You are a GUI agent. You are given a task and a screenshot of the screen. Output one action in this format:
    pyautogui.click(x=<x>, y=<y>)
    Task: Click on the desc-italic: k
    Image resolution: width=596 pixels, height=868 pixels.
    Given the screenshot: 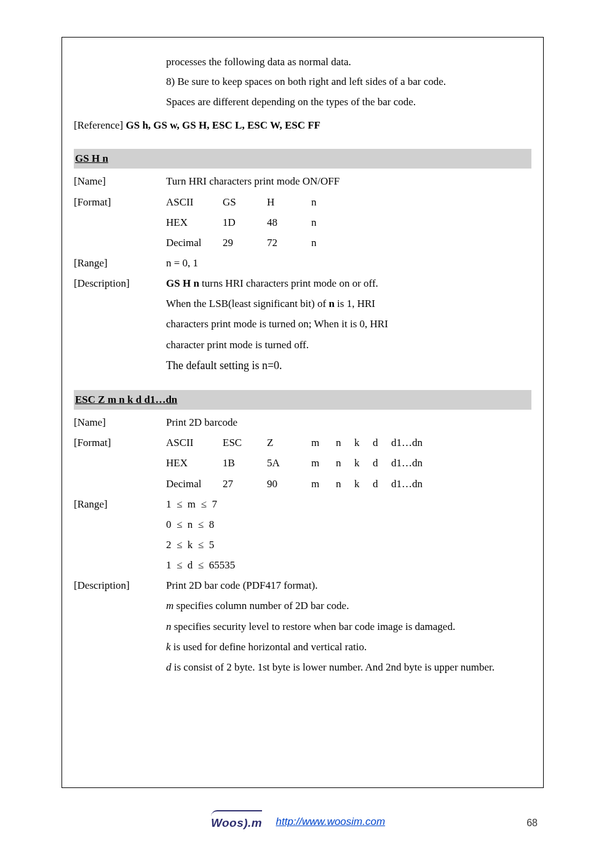 What is the action you would take?
    pyautogui.click(x=169, y=647)
    